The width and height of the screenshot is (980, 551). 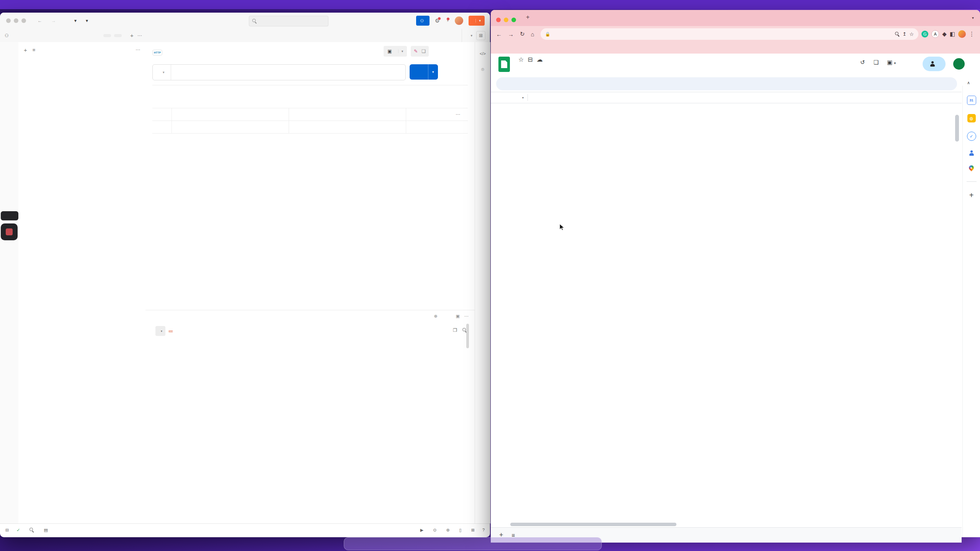 What do you see at coordinates (462, 530) in the screenshot?
I see `trash-button: ▯` at bounding box center [462, 530].